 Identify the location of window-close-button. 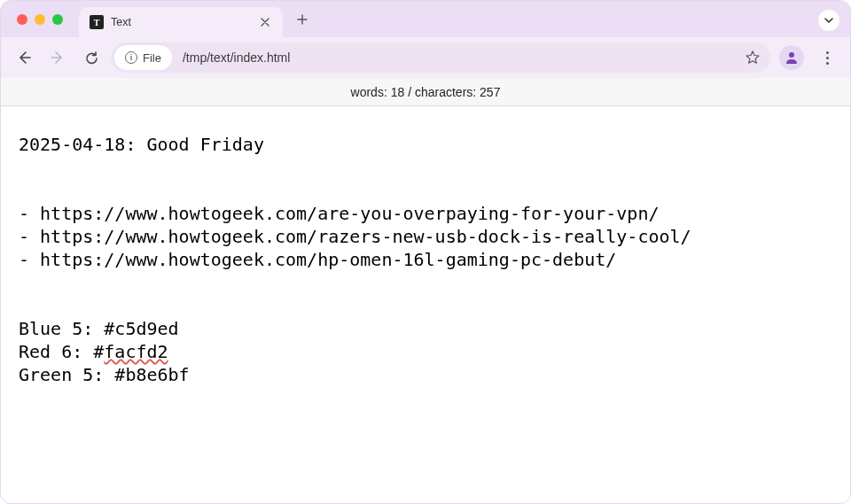
(22, 19).